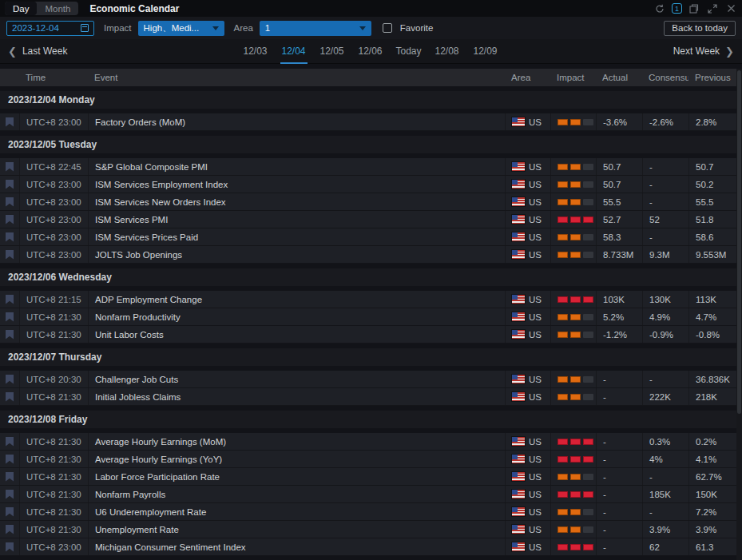 The width and height of the screenshot is (742, 560). I want to click on week-day-12-04: 12/04, so click(294, 51).